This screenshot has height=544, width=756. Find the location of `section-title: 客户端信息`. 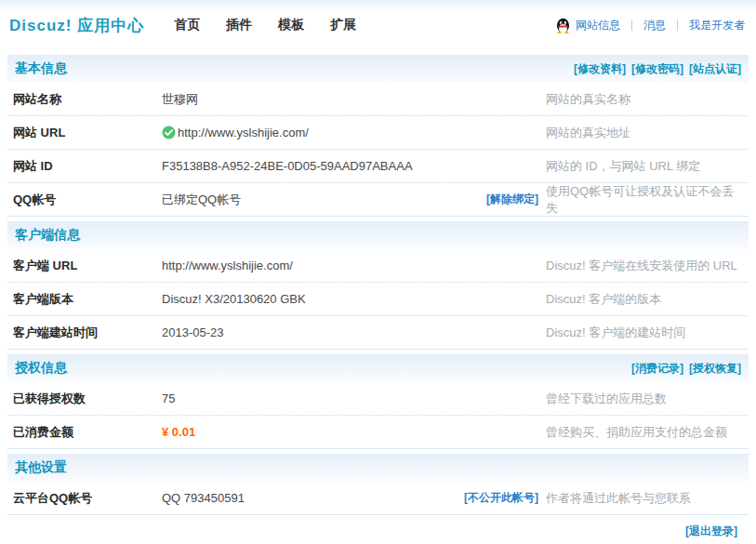

section-title: 客户端信息 is located at coordinates (47, 235).